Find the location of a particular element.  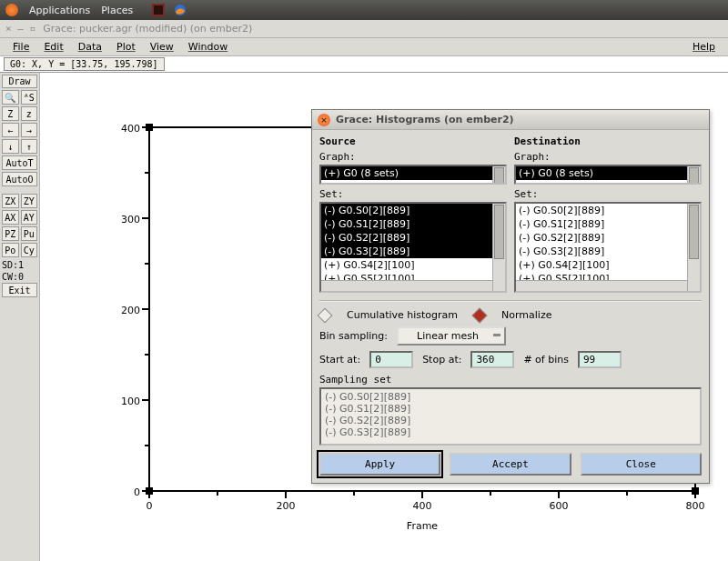

ytick-4: 400 is located at coordinates (131, 129).